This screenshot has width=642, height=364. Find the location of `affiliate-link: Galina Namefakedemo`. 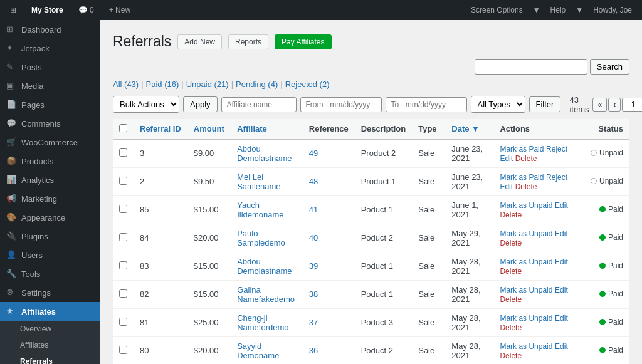

affiliate-link: Galina Namefakedemo is located at coordinates (266, 294).